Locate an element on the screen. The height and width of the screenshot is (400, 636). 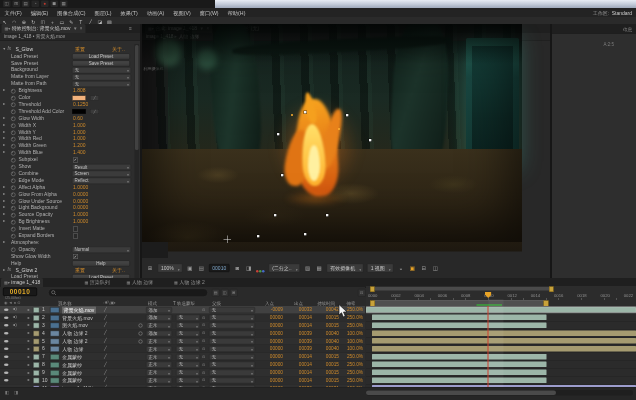
property-button: Help is located at coordinates (101, 263).